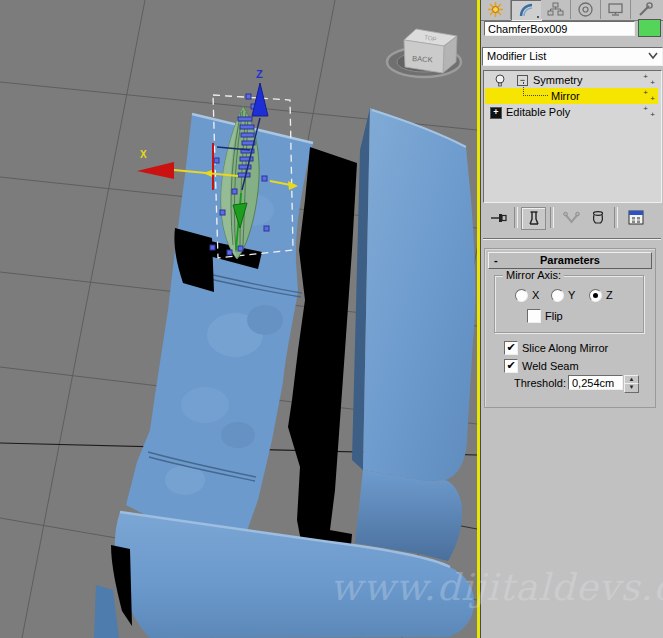 The height and width of the screenshot is (638, 663). I want to click on tab-motion, so click(586, 10).